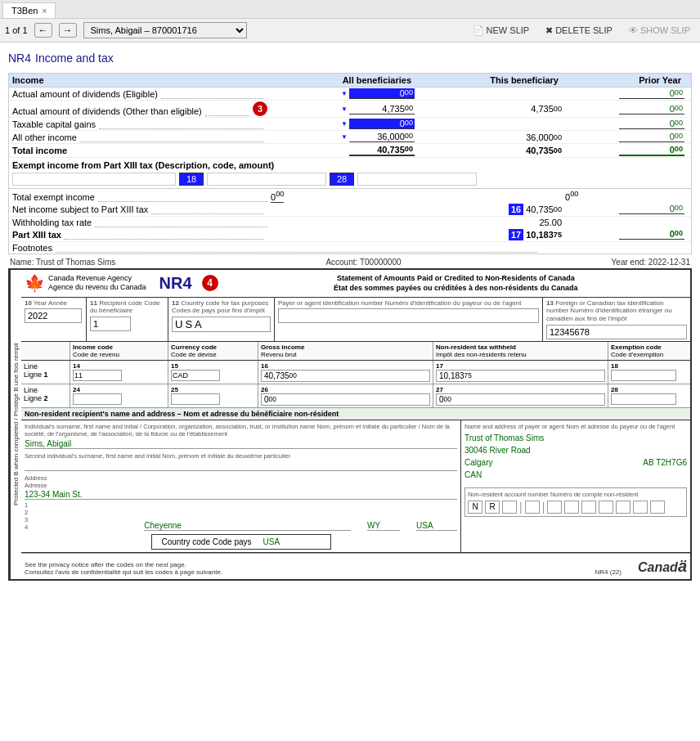  What do you see at coordinates (633, 30) in the screenshot?
I see `show-slip-icon: 👁` at bounding box center [633, 30].